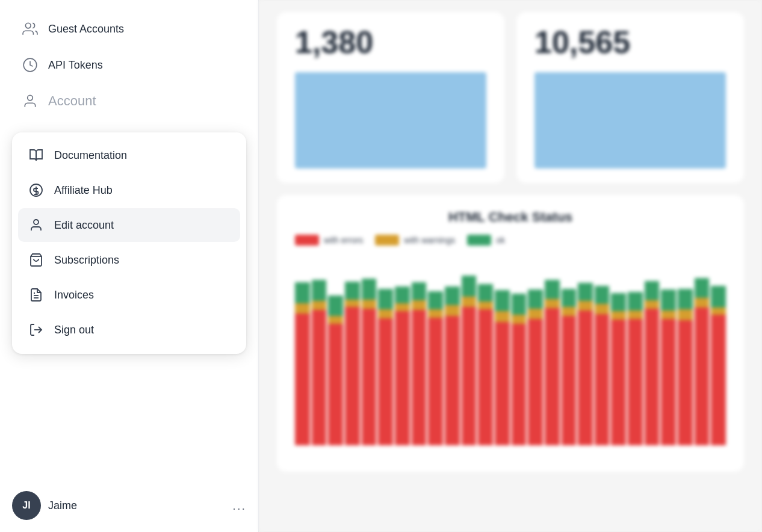 This screenshot has height=532, width=762. What do you see at coordinates (630, 97) in the screenshot?
I see `stat-card-2: 10,565` at bounding box center [630, 97].